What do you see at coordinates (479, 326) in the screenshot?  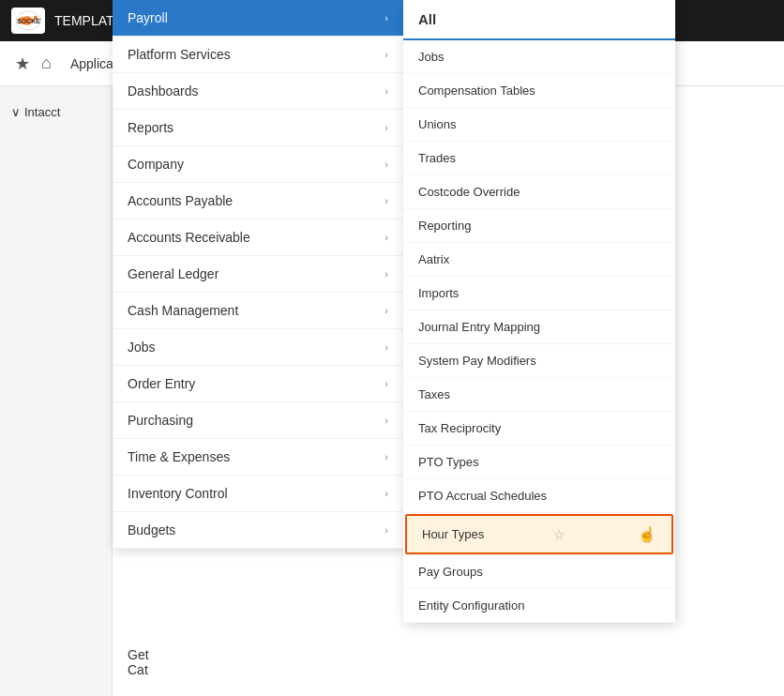 I see `right-menu-item-label: Journal Entry Mapping` at bounding box center [479, 326].